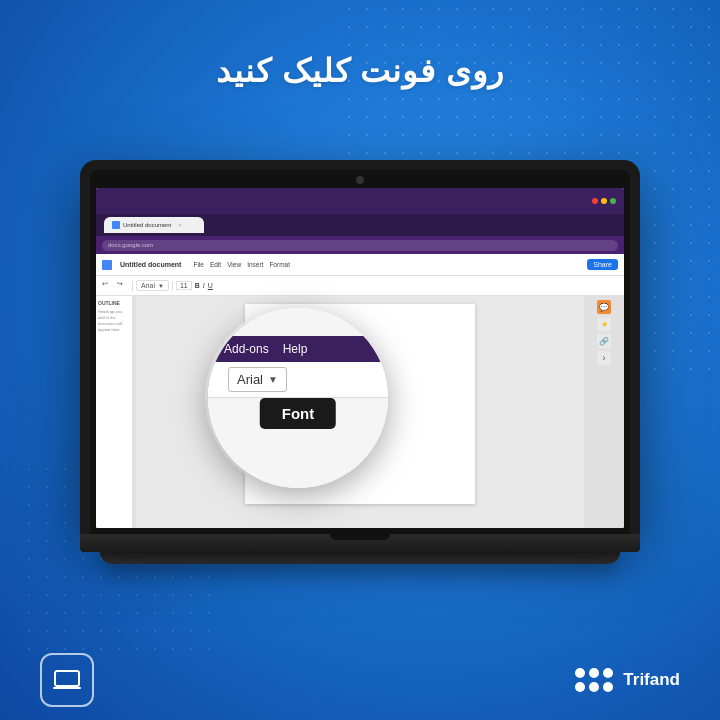  Describe the element at coordinates (604, 358) in the screenshot. I see `sidebar-expand-icon: ›` at that location.